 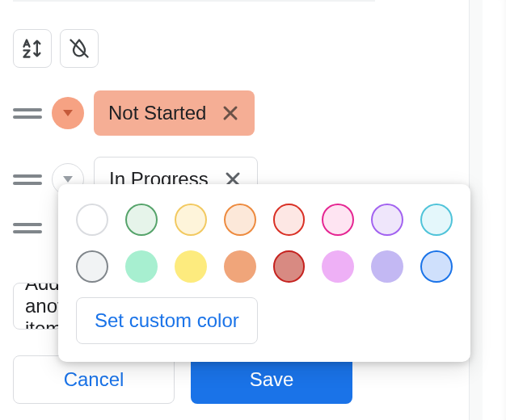 I want to click on remove-option-button, so click(x=230, y=113).